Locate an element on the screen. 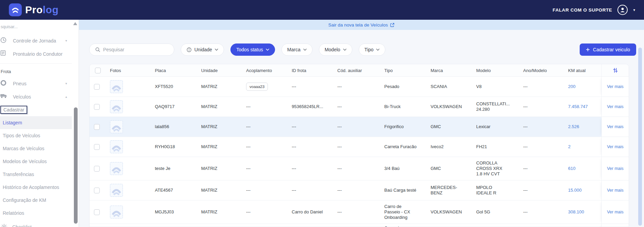  column-settings-icon is located at coordinates (615, 70).